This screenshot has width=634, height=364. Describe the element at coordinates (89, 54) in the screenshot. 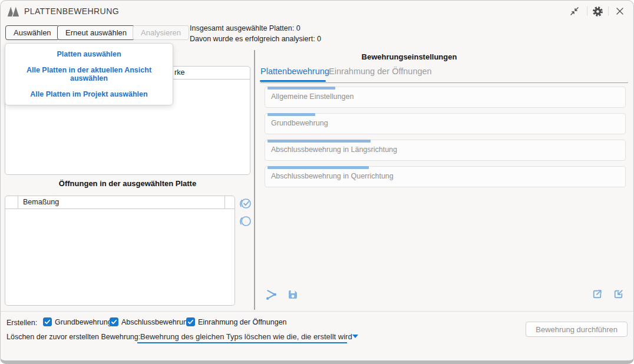

I see `menu-item-platten-auswaehlen: Platten auswählen` at that location.